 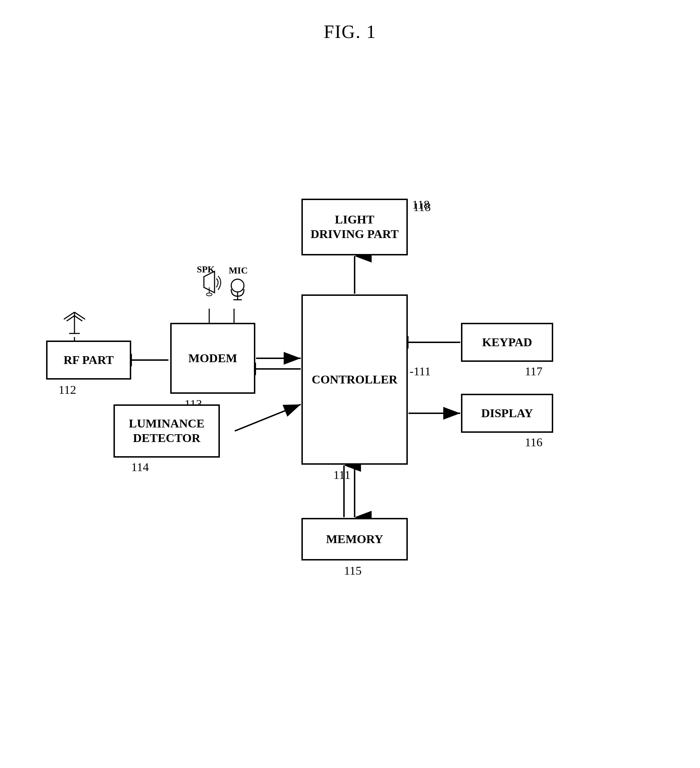 I want to click on light-driving-number: 118, so click(x=421, y=205).